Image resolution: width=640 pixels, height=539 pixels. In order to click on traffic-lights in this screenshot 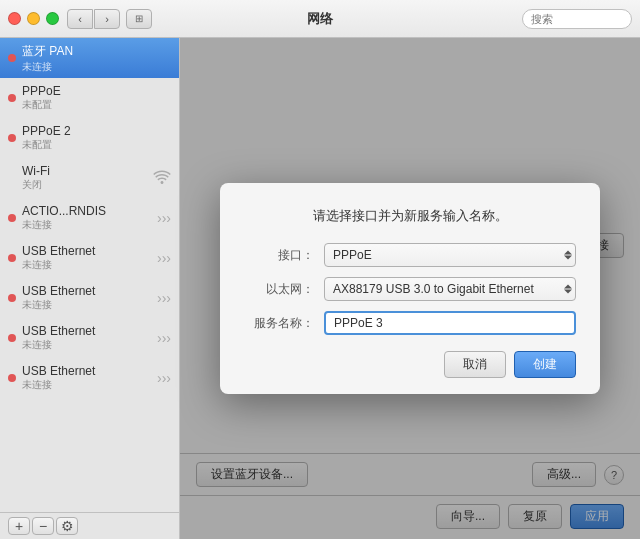, I will do `click(34, 18)`.